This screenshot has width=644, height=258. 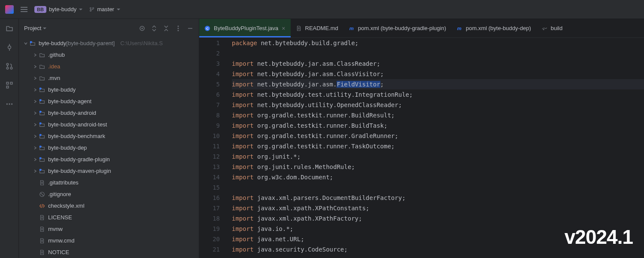 What do you see at coordinates (109, 194) in the screenshot?
I see `tree-item: .gitignore` at bounding box center [109, 194].